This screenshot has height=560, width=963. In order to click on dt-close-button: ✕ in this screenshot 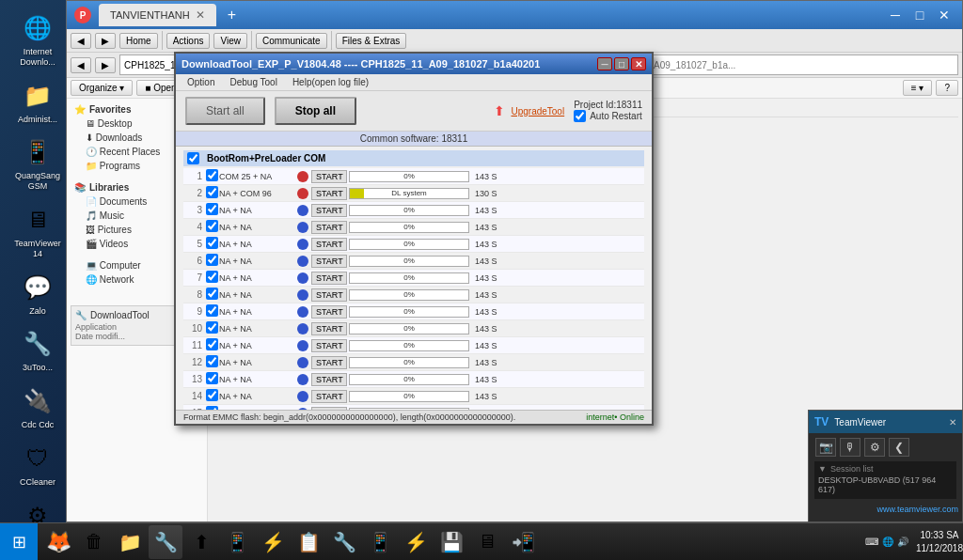, I will do `click(639, 64)`.